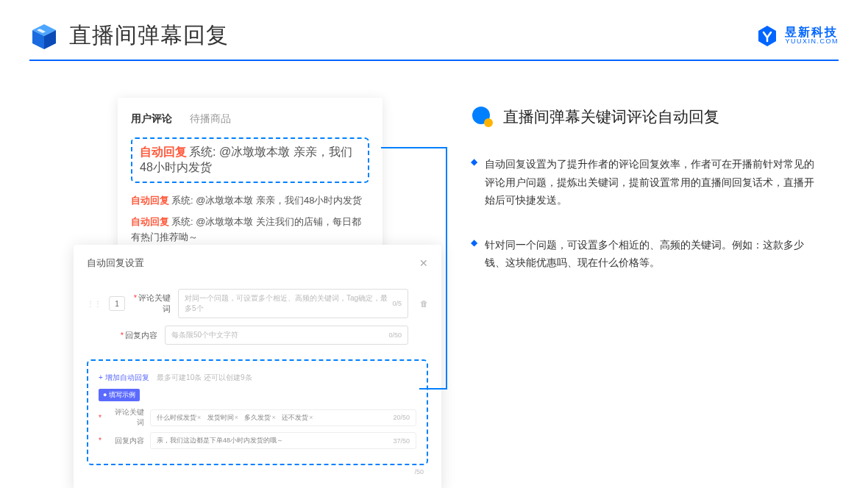 The width and height of the screenshot is (868, 488). Describe the element at coordinates (424, 304) in the screenshot. I see `delete-icon: 🗑` at that location.